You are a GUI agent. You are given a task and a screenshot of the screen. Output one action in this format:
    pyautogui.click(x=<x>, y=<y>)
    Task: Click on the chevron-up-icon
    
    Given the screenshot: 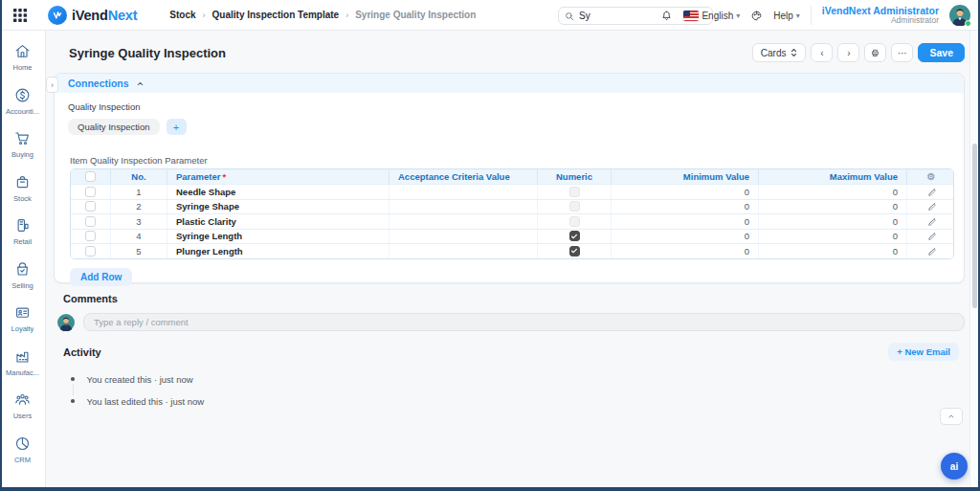 What is the action you would take?
    pyautogui.click(x=140, y=84)
    